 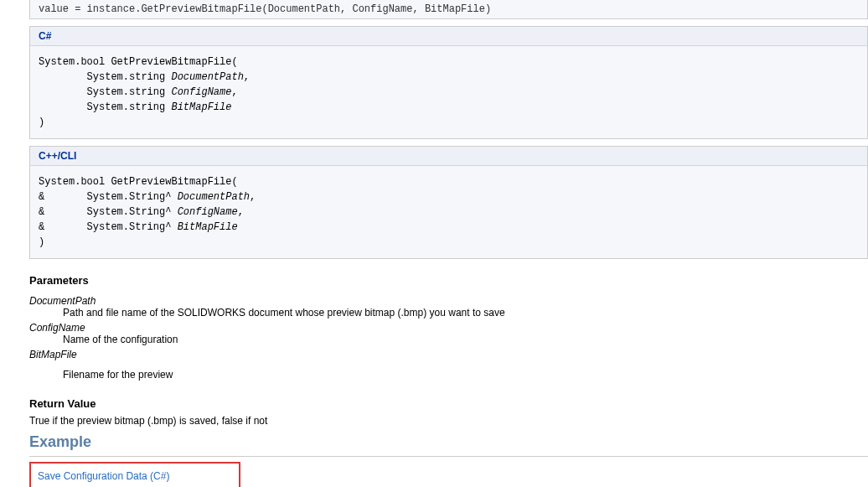 What do you see at coordinates (449, 421) in the screenshot?
I see `return-value-desc: True if the preview bitmap (.bmp) is sav…` at bounding box center [449, 421].